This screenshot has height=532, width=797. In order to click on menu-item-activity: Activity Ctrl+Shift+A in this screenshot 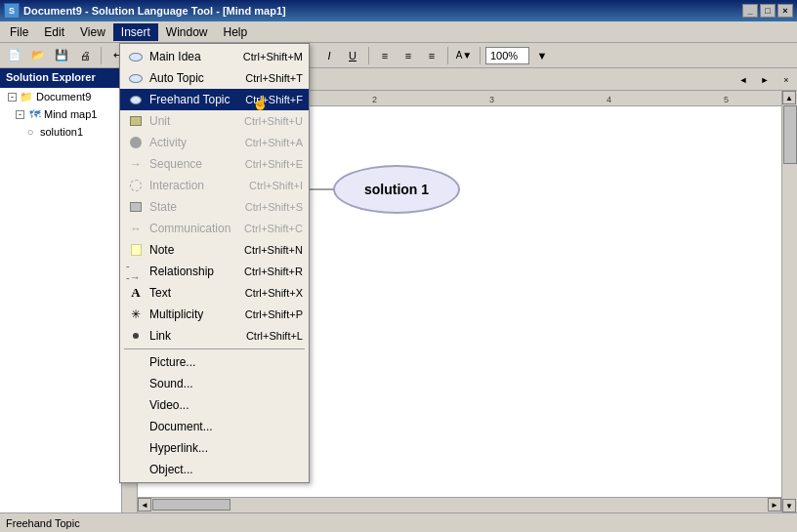, I will do `click(215, 143)`.